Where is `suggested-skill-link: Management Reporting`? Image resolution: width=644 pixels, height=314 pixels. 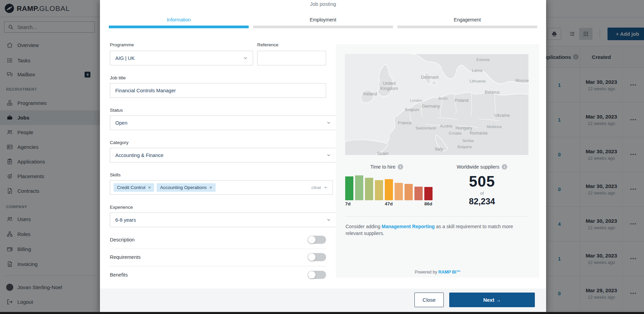 suggested-skill-link: Management Reporting is located at coordinates (408, 226).